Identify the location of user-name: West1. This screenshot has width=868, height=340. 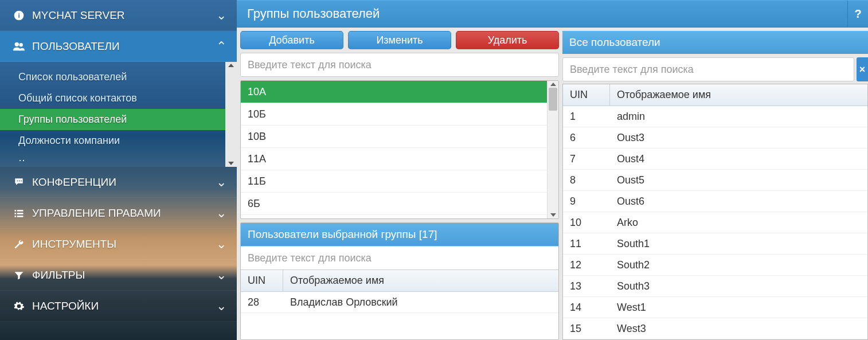
(738, 307).